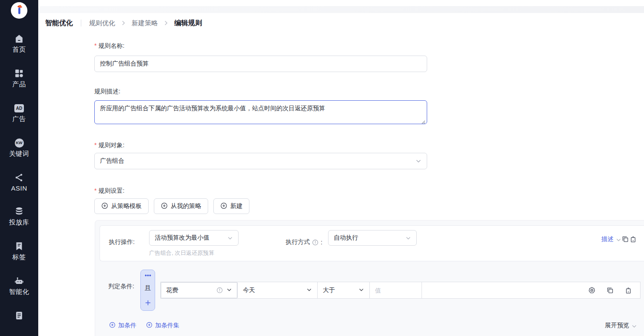  I want to click on asin-icon, so click(19, 178).